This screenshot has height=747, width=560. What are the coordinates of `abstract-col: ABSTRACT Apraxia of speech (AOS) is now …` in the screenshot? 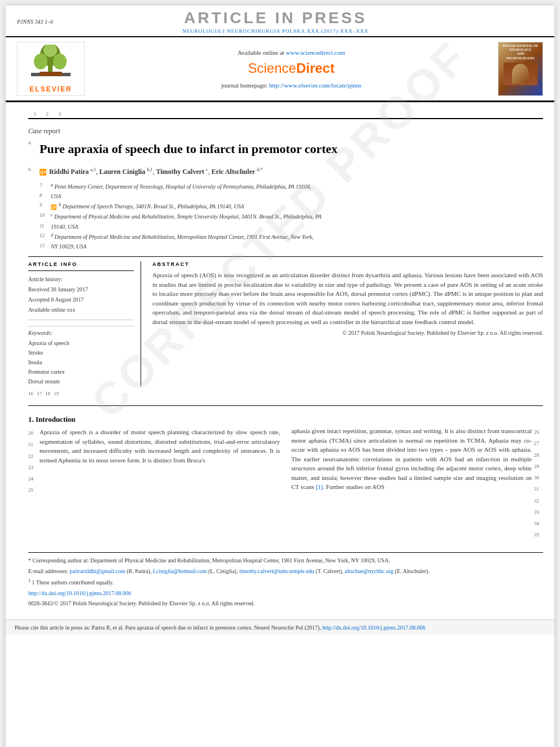 It's located at (348, 324).